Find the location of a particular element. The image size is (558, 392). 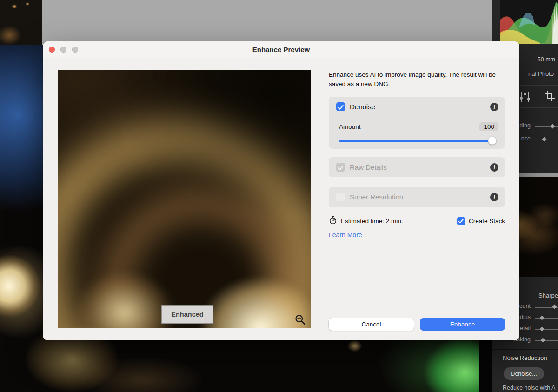

raw-details-card: Raw Details i is located at coordinates (417, 167).